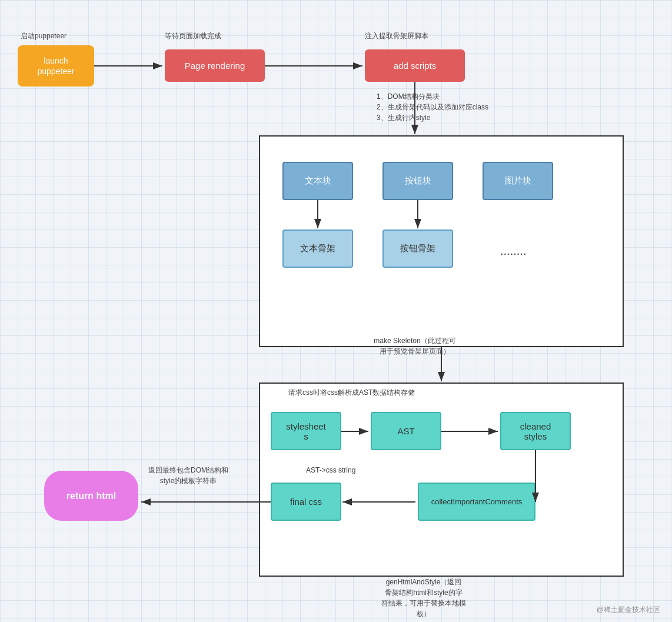 Image resolution: width=672 pixels, height=622 pixels. I want to click on node-return-html: return html, so click(91, 495).